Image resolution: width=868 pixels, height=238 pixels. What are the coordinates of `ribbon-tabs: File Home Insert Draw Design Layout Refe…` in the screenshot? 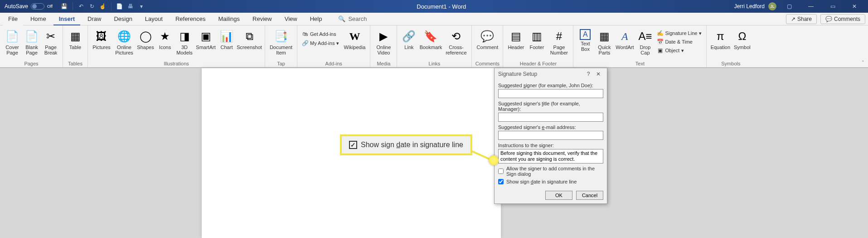 It's located at (434, 19).